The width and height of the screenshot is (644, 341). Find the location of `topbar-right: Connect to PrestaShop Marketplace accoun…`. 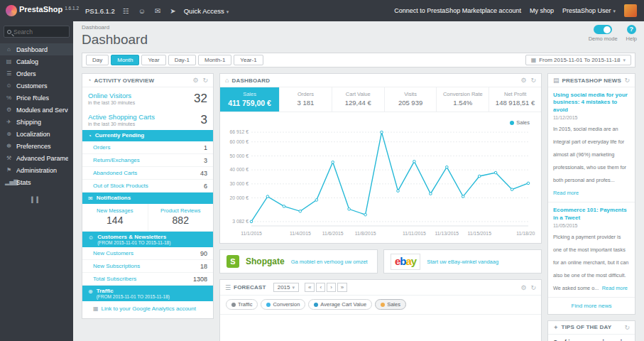

topbar-right: Connect to PrestaShop Marketplace accoun… is located at coordinates (515, 11).